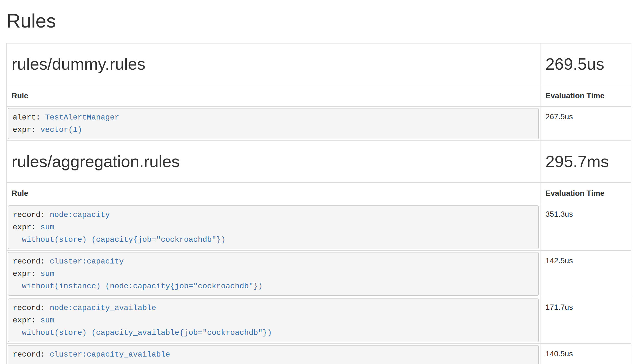  Describe the element at coordinates (319, 124) in the screenshot. I see `rule-row: alert: TestAlertManagerexpr: vector(1) 2…` at that location.